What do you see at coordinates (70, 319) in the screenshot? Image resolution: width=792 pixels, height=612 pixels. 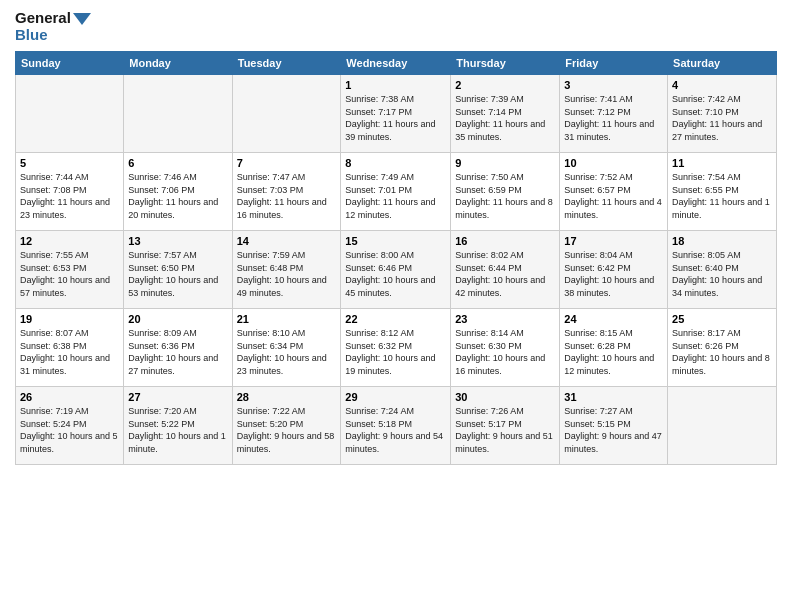 I see `day-number: 19` at bounding box center [70, 319].